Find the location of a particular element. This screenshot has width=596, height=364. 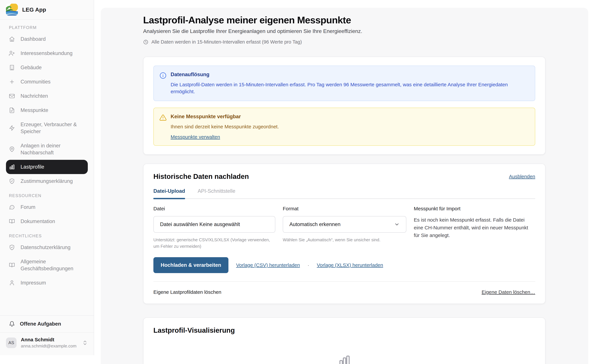

format-select-value: Automatisch erkennen is located at coordinates (315, 224).